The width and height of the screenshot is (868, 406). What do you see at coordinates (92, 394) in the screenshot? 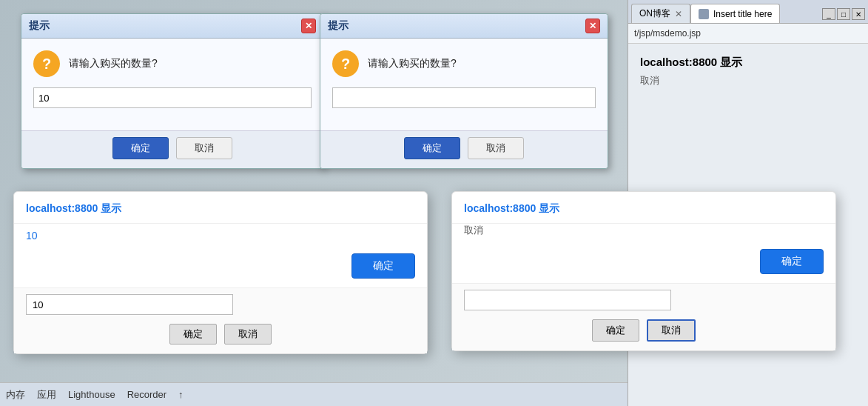
I see `taskbar-item-lighthouse: Lighthouse` at bounding box center [92, 394].